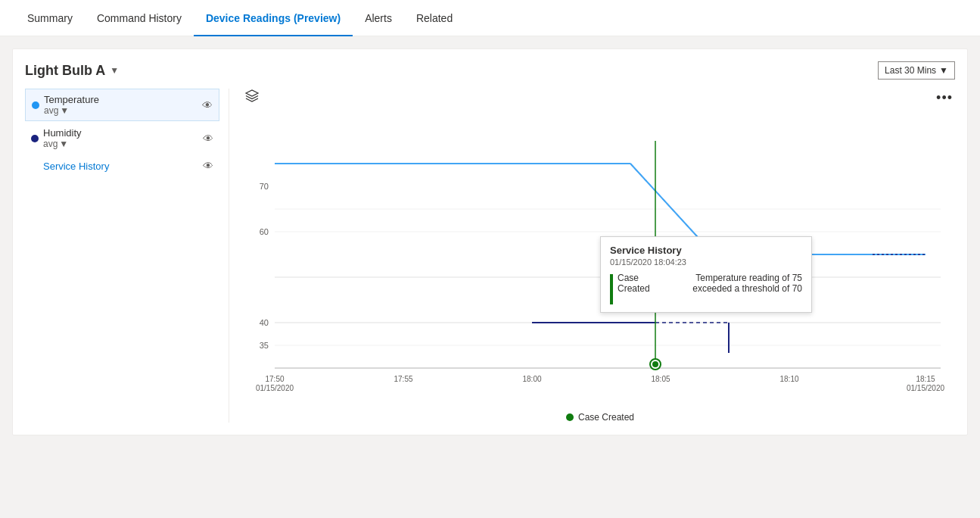  What do you see at coordinates (208, 166) in the screenshot?
I see `service-history-eye-icon: 👁` at bounding box center [208, 166].